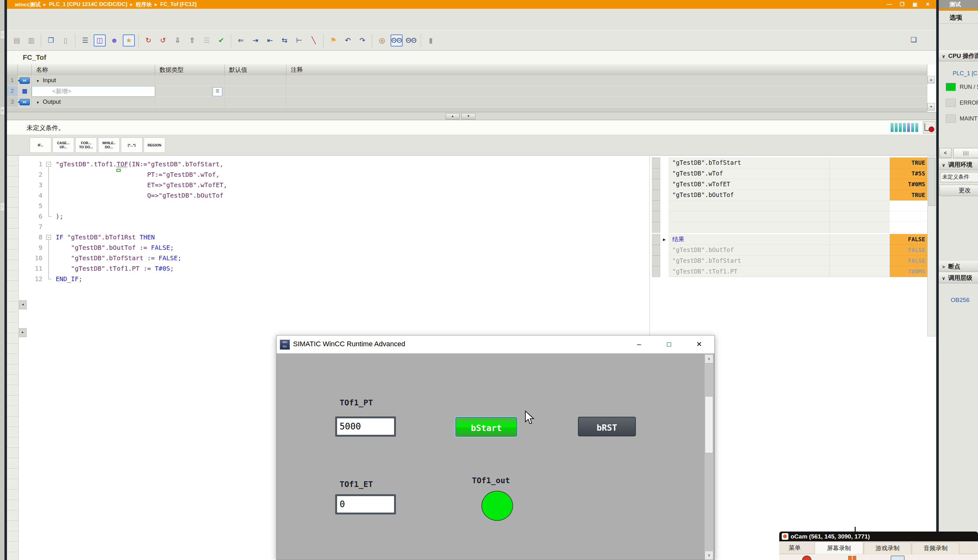  I want to click on row-name-output: ▼Output, so click(93, 102).